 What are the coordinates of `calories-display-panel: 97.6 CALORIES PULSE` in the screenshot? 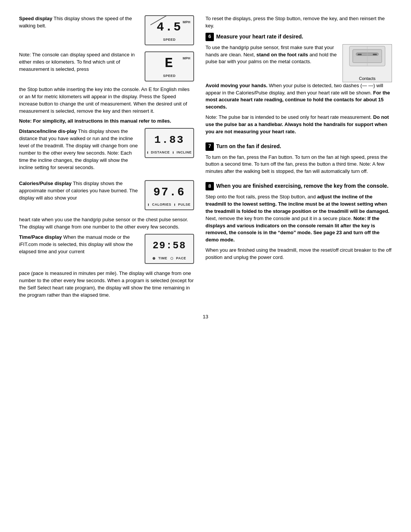 It's located at (169, 195).